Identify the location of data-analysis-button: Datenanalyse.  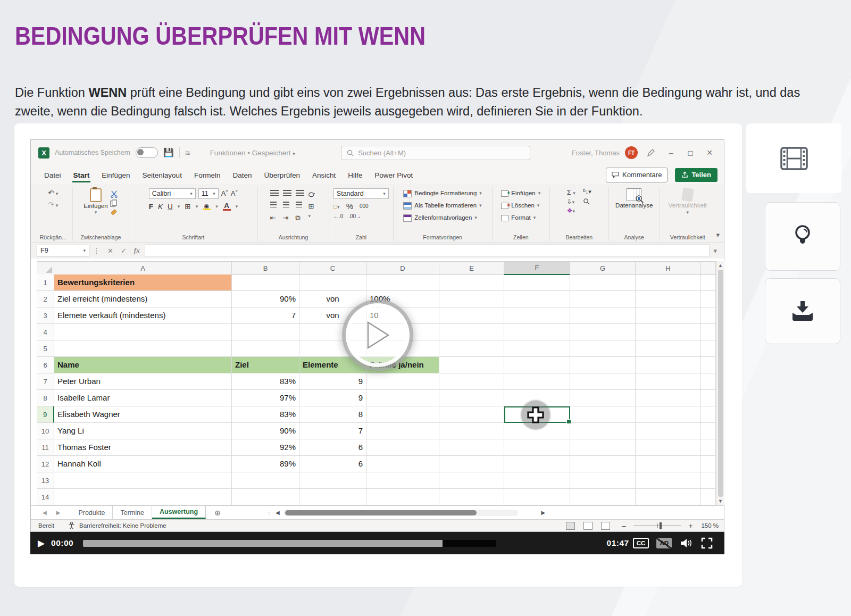
(634, 198).